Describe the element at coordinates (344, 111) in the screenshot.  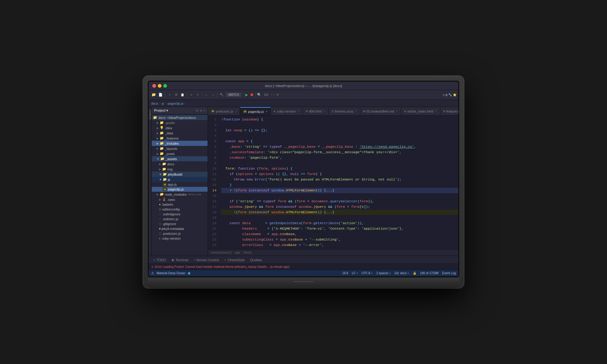
I see `tab-themes: S themes.scss ×` at that location.